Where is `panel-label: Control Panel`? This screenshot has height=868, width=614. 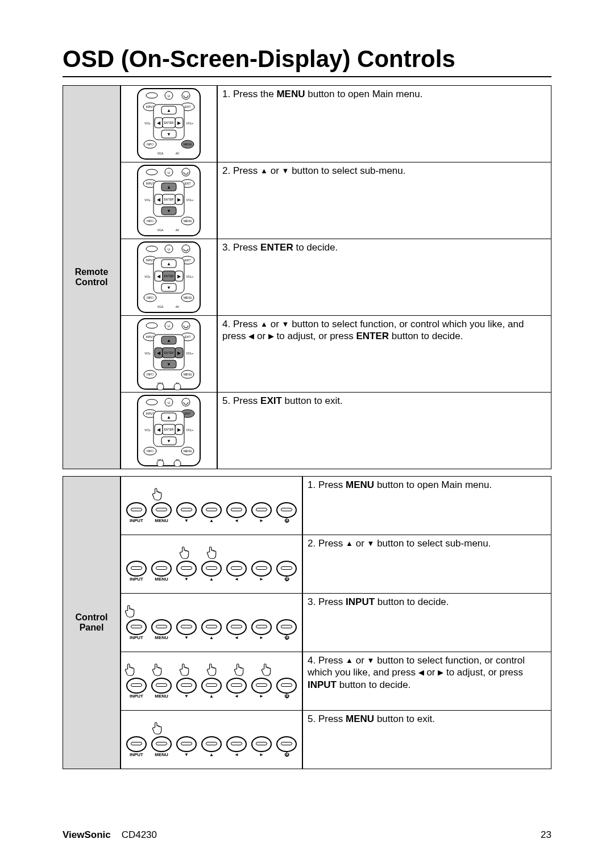 panel-label: Control Panel is located at coordinates (92, 623).